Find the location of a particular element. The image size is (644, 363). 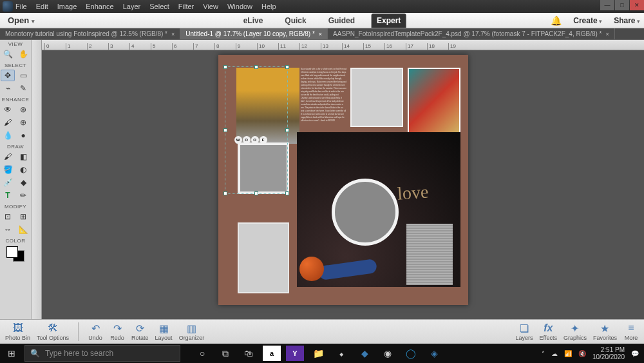

menu-layer: Layer is located at coordinates (132, 6).